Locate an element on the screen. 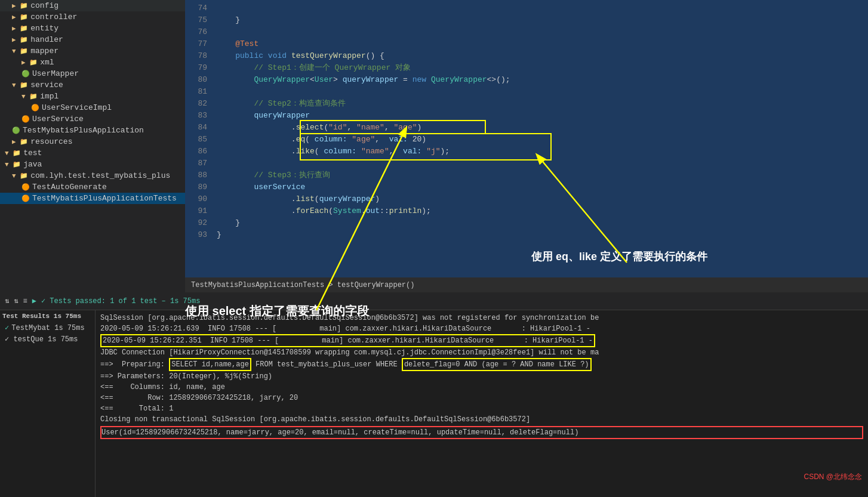  sidebar-label: handler is located at coordinates (47, 39).